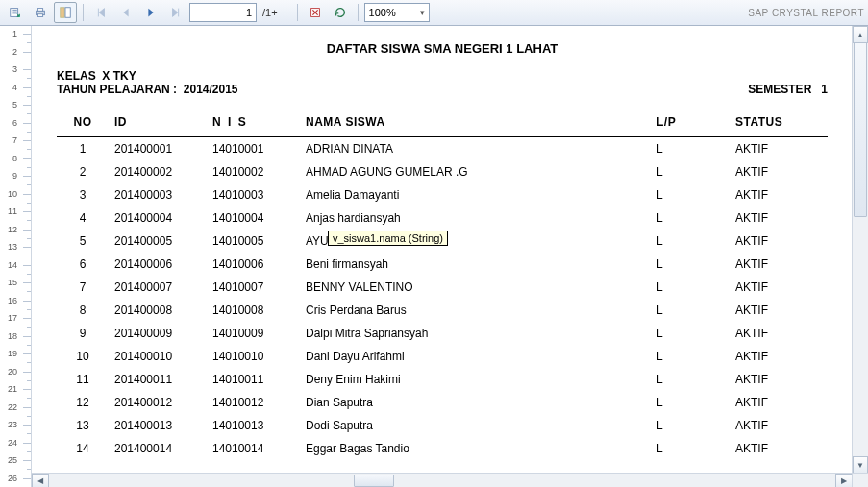 The width and height of the screenshot is (868, 487). What do you see at coordinates (83, 402) in the screenshot?
I see `cell-no: 12` at bounding box center [83, 402].